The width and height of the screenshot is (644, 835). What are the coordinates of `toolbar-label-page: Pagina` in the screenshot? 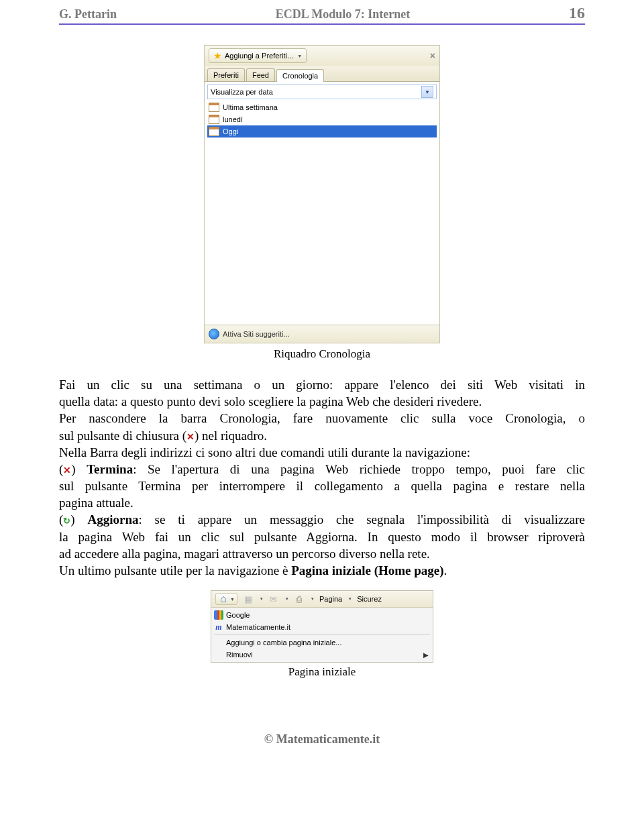 It's located at (331, 599).